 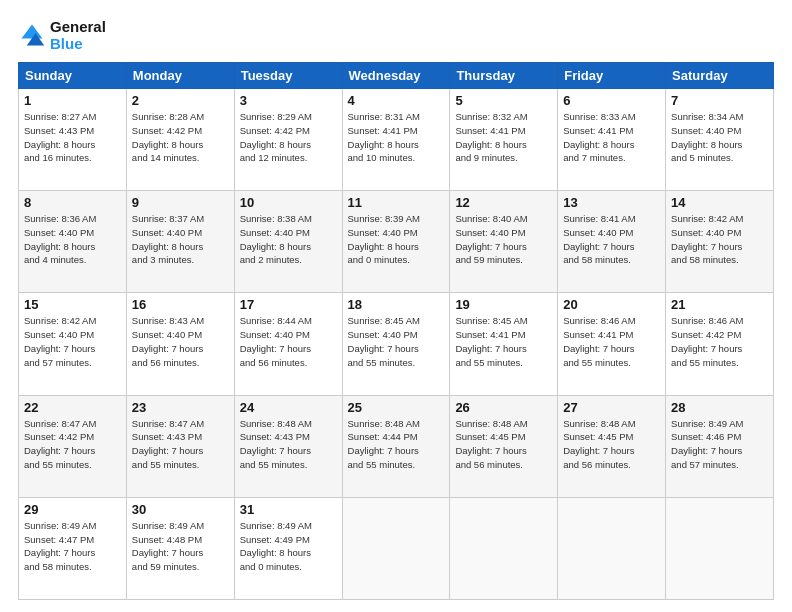 I want to click on header: General Blue, so click(x=396, y=35).